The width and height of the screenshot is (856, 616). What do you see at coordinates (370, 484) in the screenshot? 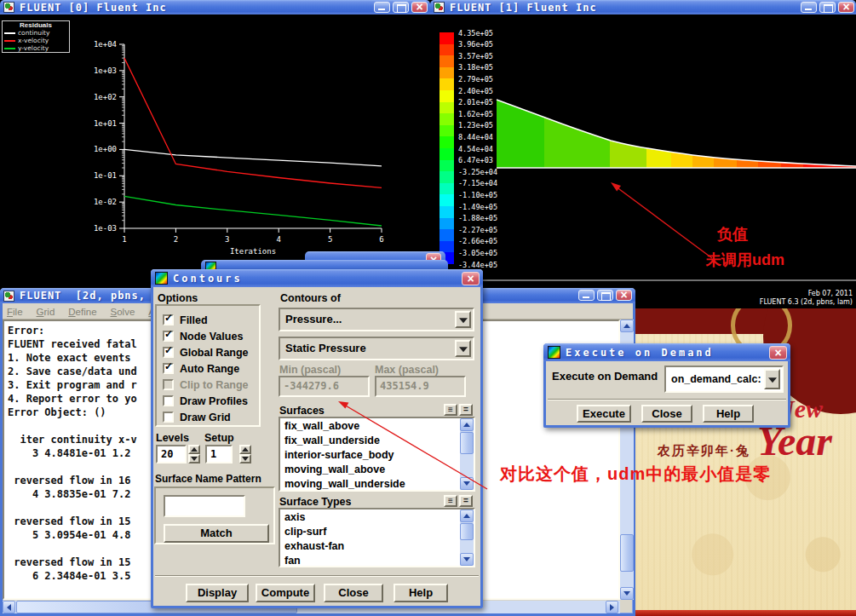
I see `list-item: moving_wall_underside` at bounding box center [370, 484].